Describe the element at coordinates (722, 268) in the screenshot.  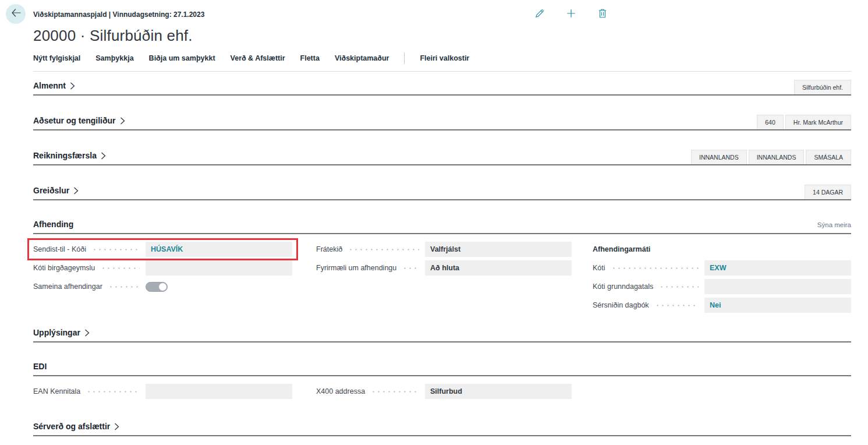
I see `field-row-koti: Kóti EXW` at that location.